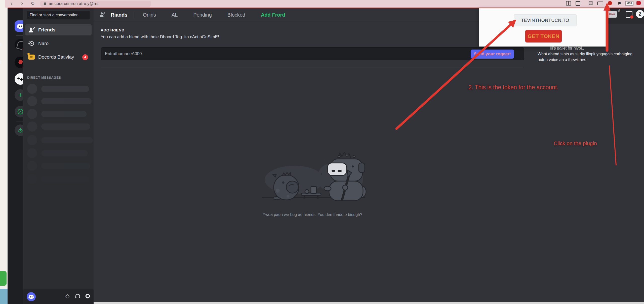 The width and height of the screenshot is (644, 304). I want to click on forward-icon: ›, so click(22, 4).